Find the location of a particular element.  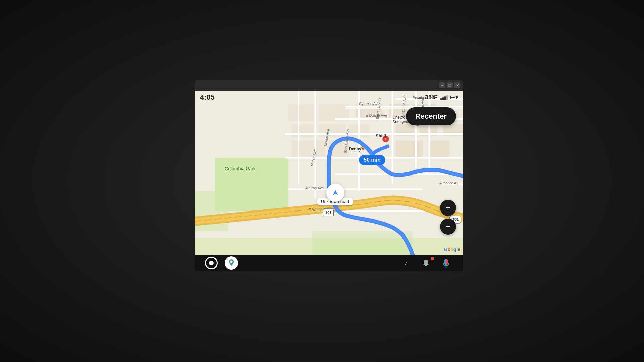

status-right: ☁ 35°F is located at coordinates (437, 97).